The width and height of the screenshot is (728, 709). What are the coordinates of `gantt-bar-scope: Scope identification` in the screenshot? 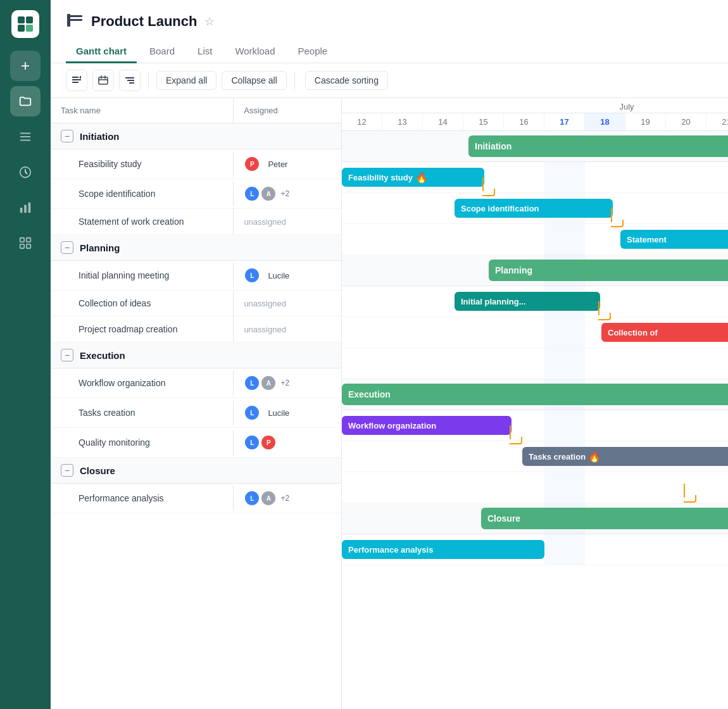 It's located at (534, 208).